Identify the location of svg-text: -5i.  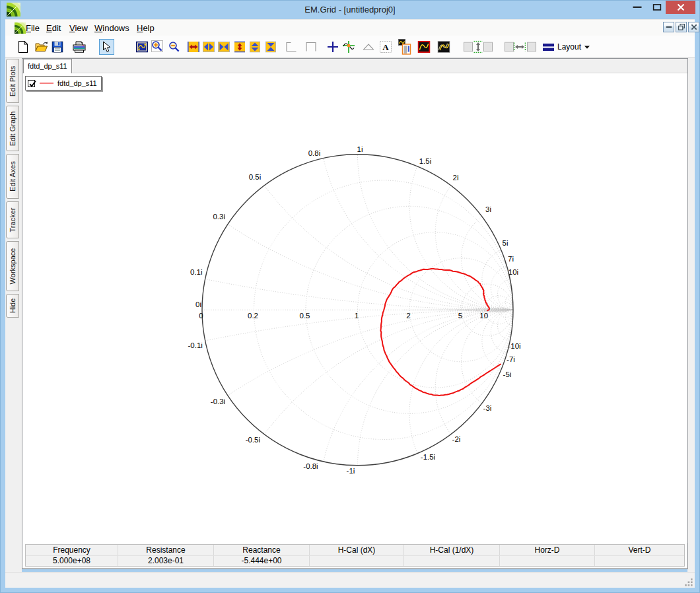
(507, 374).